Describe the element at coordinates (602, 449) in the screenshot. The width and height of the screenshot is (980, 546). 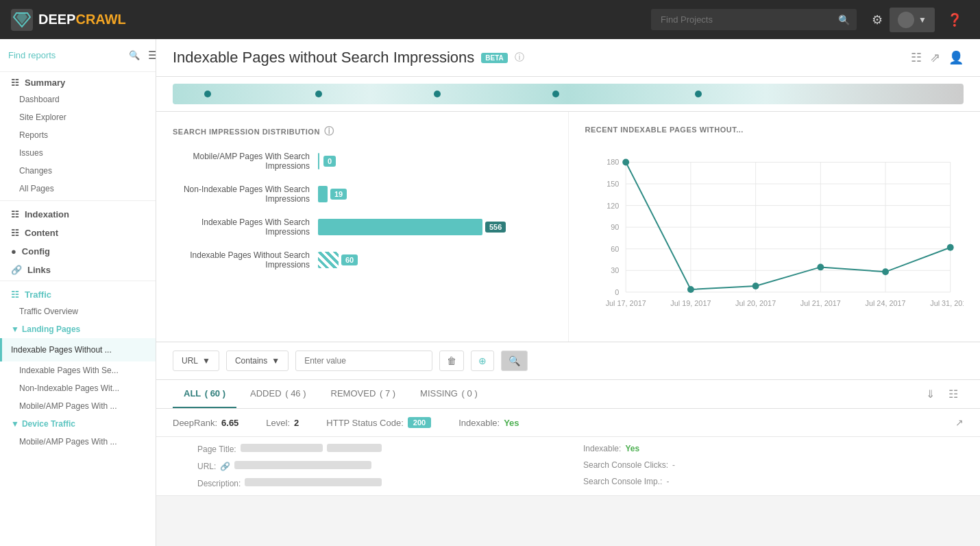
I see `indexable-detail-label: Indexable:` at that location.